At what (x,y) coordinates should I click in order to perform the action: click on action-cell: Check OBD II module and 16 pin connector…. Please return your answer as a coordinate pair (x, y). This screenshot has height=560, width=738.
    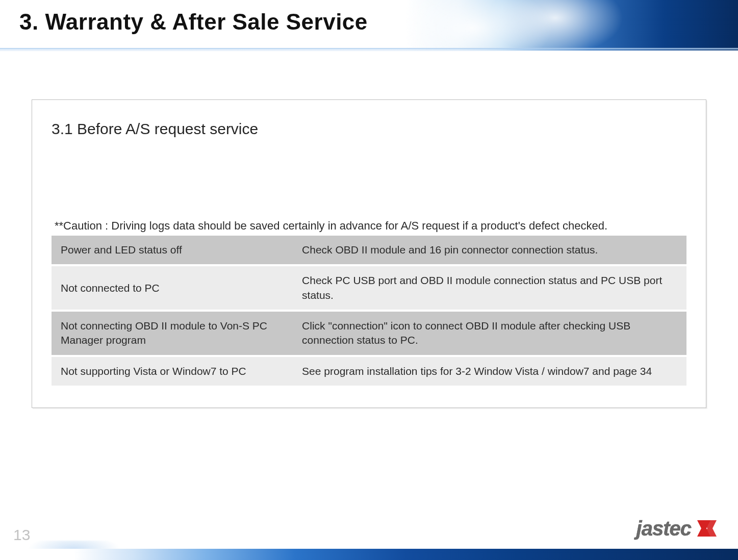
    Looking at the image, I should click on (490, 250).